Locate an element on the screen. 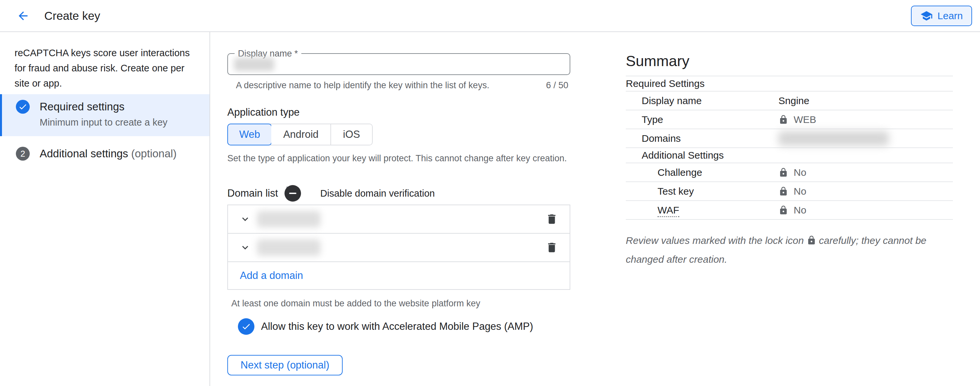 The image size is (980, 386). disable-domain-verification-label: Disable domain verification is located at coordinates (377, 193).